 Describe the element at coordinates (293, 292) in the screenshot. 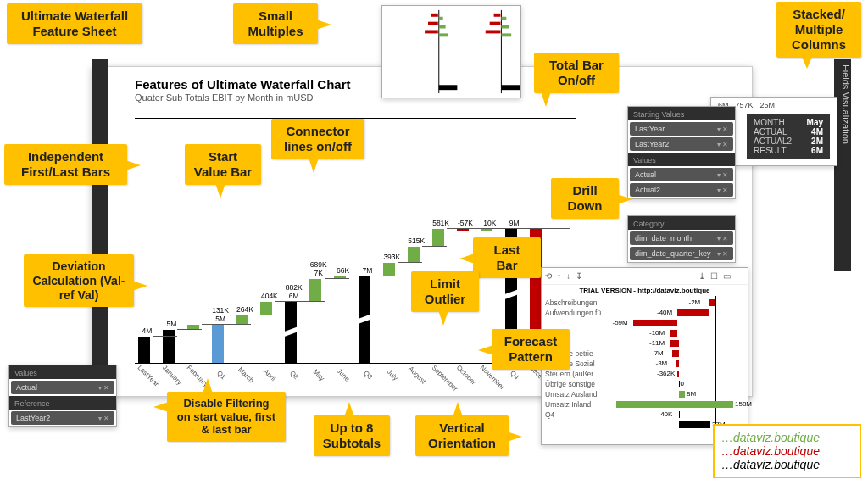

I see `bar-label: 882K 6M` at that location.